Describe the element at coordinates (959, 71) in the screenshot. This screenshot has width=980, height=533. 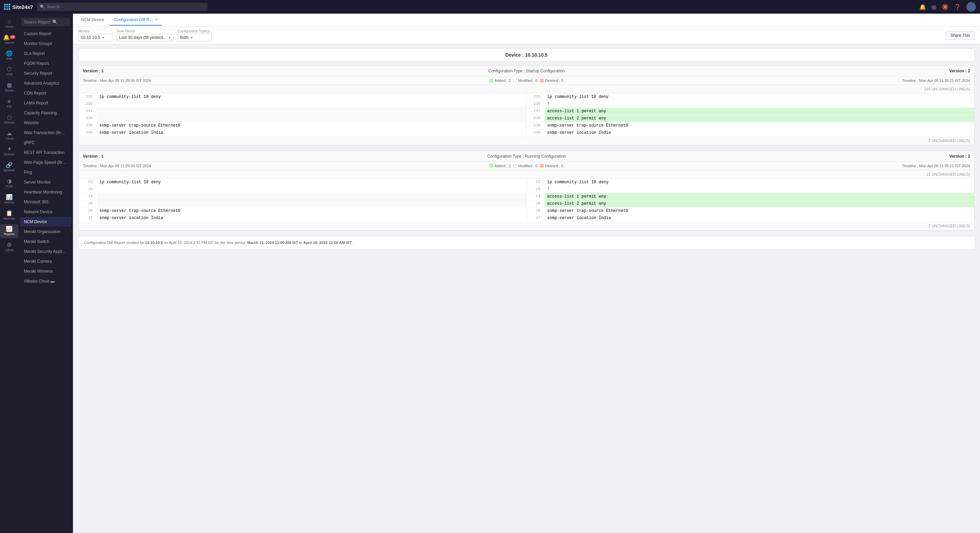
I see `version-right-startup: Version : 2` at that location.